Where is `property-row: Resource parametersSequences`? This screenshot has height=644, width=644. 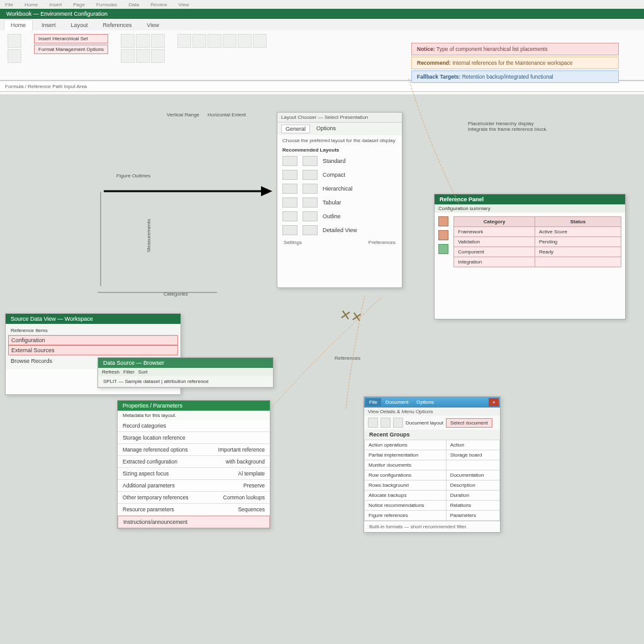 property-row: Resource parametersSequences is located at coordinates (194, 509).